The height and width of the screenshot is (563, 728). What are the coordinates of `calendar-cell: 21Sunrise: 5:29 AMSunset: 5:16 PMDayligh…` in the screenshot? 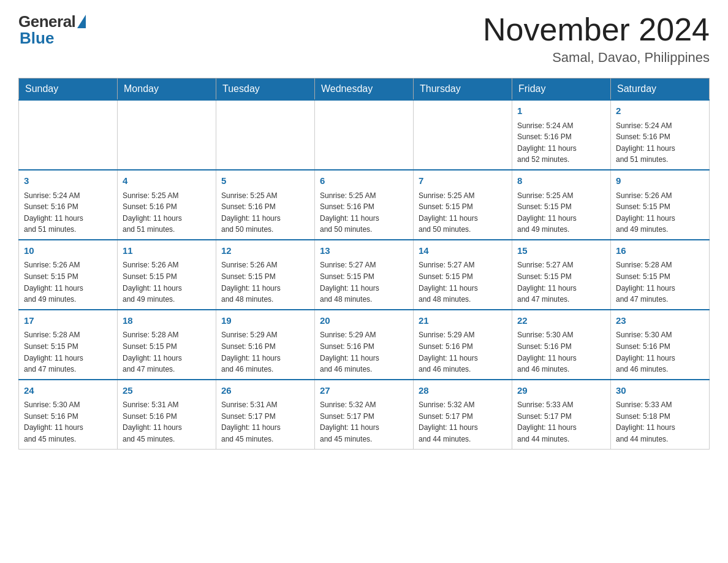 It's located at (463, 345).